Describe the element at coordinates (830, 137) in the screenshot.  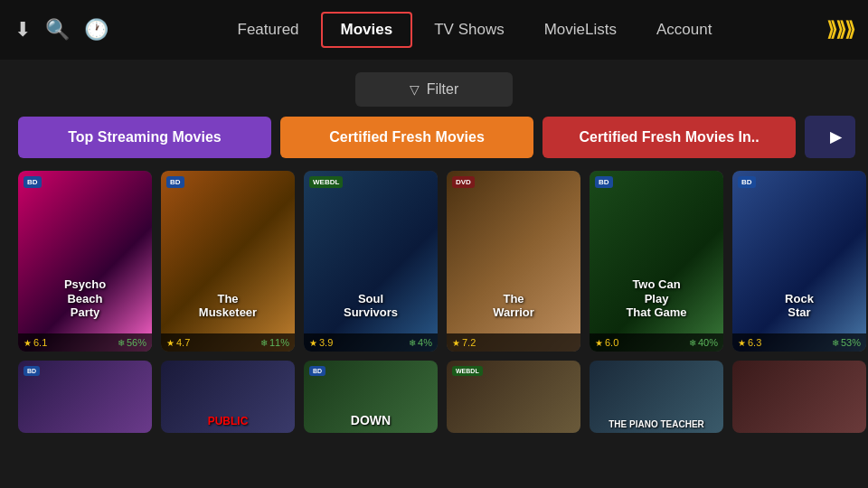
I see `tab-more: ▶` at that location.